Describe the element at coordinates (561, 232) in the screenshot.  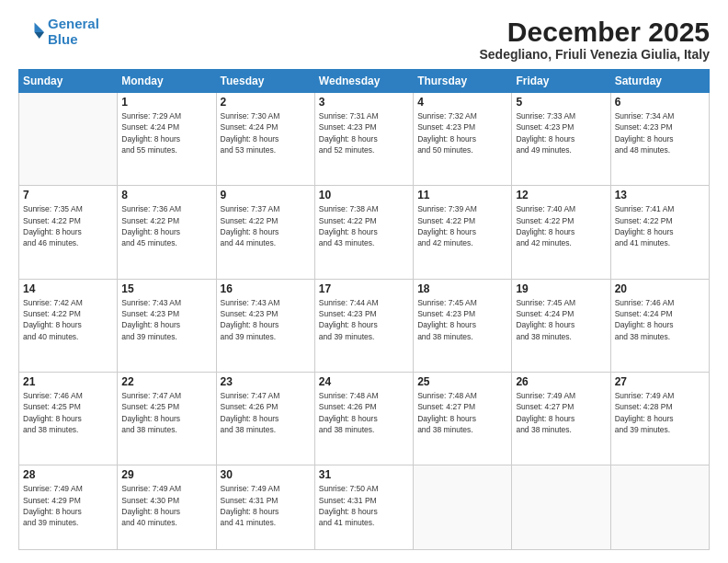
I see `calendar-cell: 12Sunrise: 7:40 AM Sunset: 4:22 PM Dayli…` at that location.